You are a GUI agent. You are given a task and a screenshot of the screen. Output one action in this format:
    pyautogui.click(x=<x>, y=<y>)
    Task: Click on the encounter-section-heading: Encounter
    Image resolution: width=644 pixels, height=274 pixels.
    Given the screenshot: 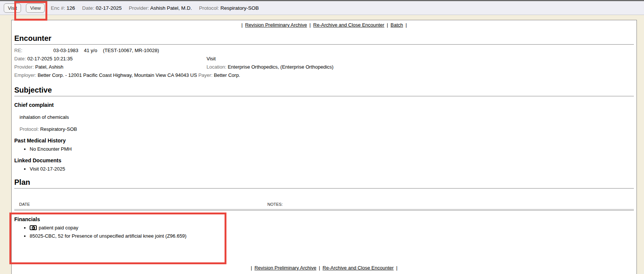 What is the action you would take?
    pyautogui.click(x=324, y=38)
    